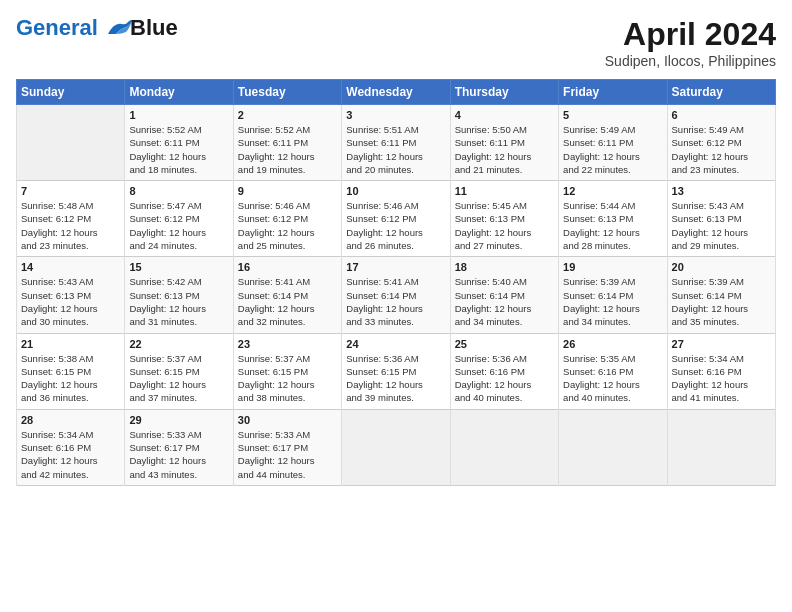  What do you see at coordinates (690, 42) in the screenshot?
I see `title-area: April 2024 Sudipen, Ilocos, Philippines` at bounding box center [690, 42].